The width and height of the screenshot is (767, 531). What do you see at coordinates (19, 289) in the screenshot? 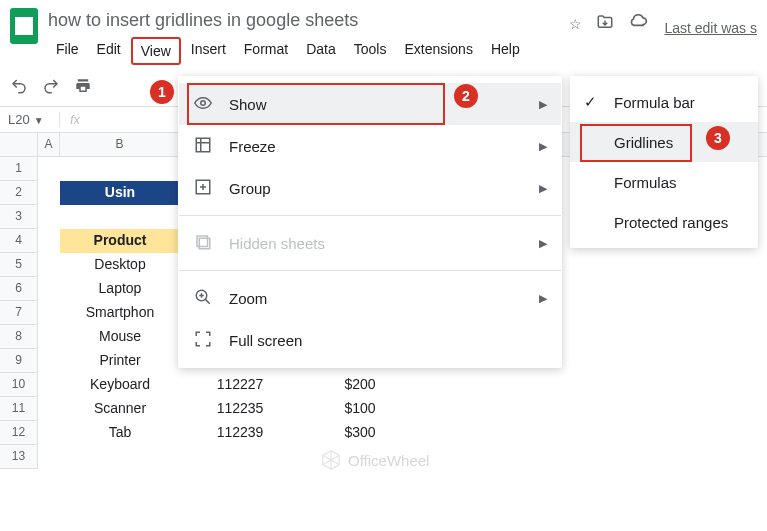
I see `row-header: 6` at bounding box center [19, 289].